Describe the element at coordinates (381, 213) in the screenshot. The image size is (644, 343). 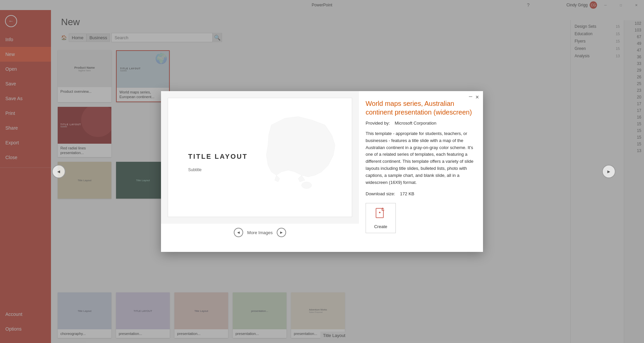
I see `create-doc-icon: ✦` at that location.